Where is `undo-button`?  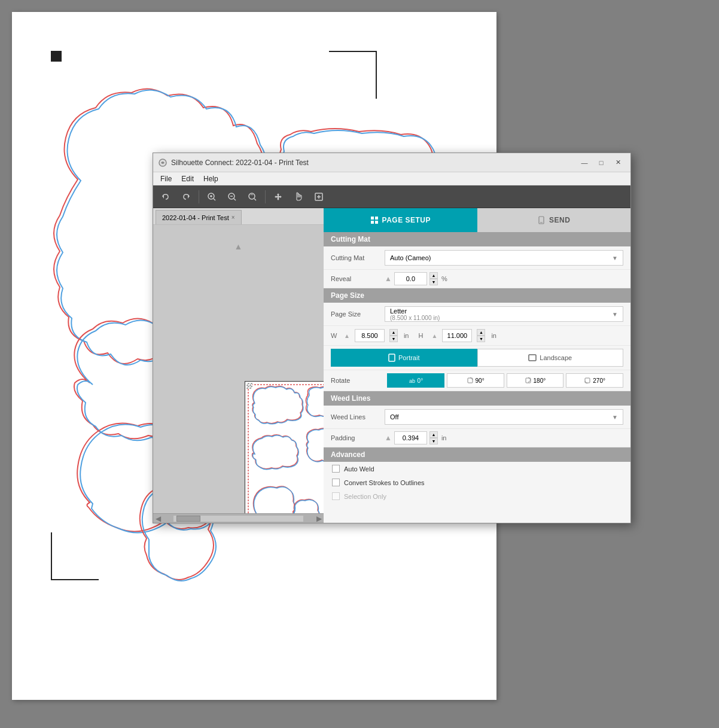 undo-button is located at coordinates (166, 197).